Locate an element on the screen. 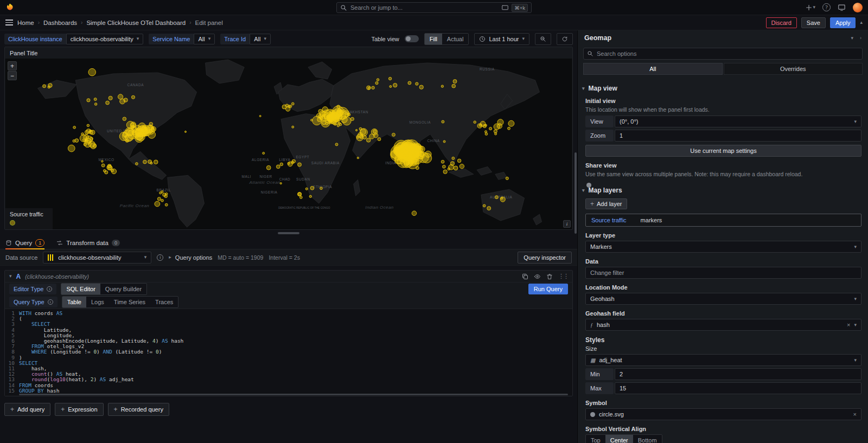  layer-row: Source traffic markers is located at coordinates (724, 220).